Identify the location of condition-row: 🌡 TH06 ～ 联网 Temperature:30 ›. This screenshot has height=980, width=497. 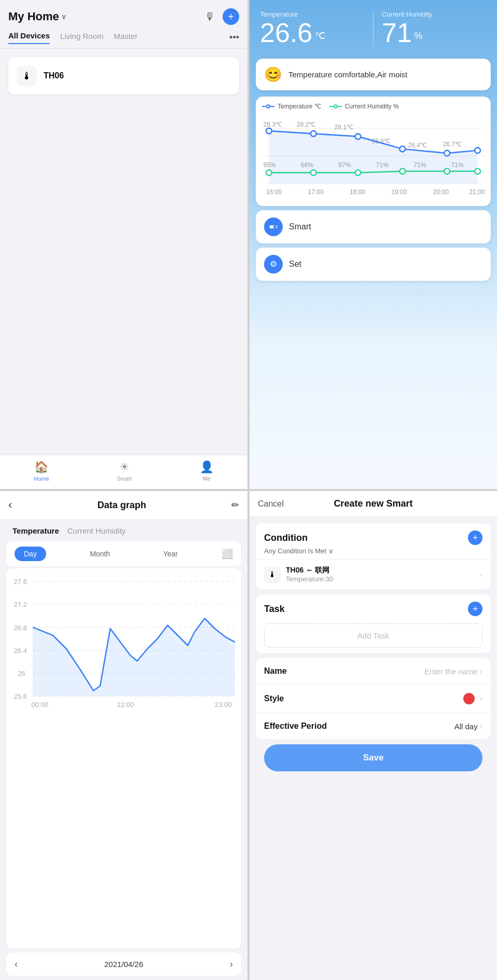
(374, 574).